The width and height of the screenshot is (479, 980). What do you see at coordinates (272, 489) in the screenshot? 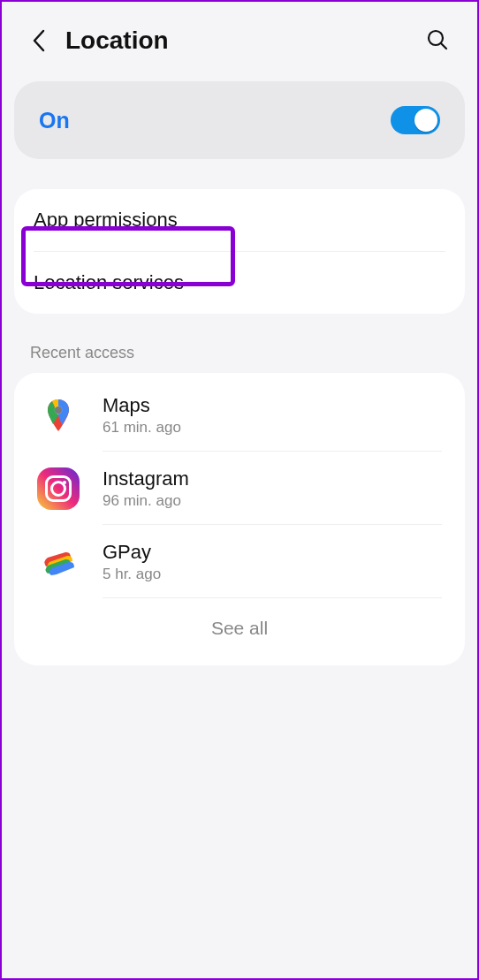
I see `app-info: Instagram 96 min. ago` at bounding box center [272, 489].